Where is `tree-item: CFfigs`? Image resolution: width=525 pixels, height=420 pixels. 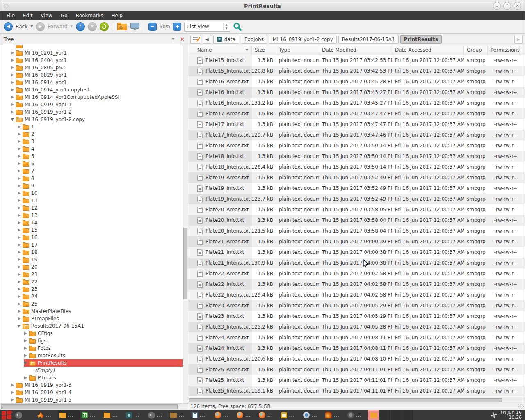 tree-item: CFfigs is located at coordinates (91, 333).